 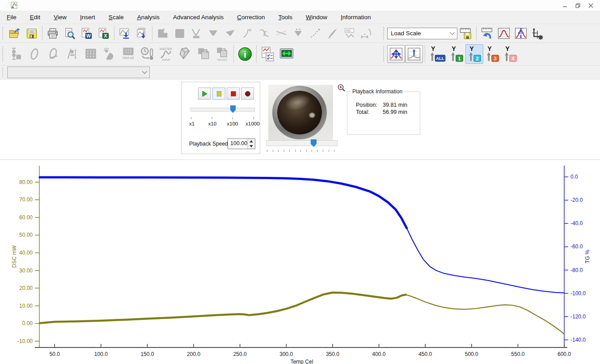 What do you see at coordinates (577, 223) in the screenshot?
I see `svg-text: -40.0` at bounding box center [577, 223].